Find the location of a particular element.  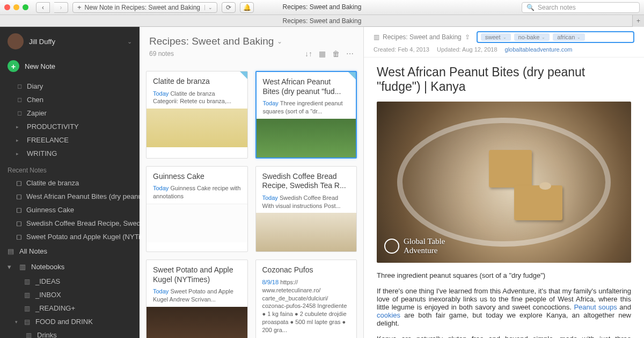

share-icon: ⇪ is located at coordinates (467, 37).